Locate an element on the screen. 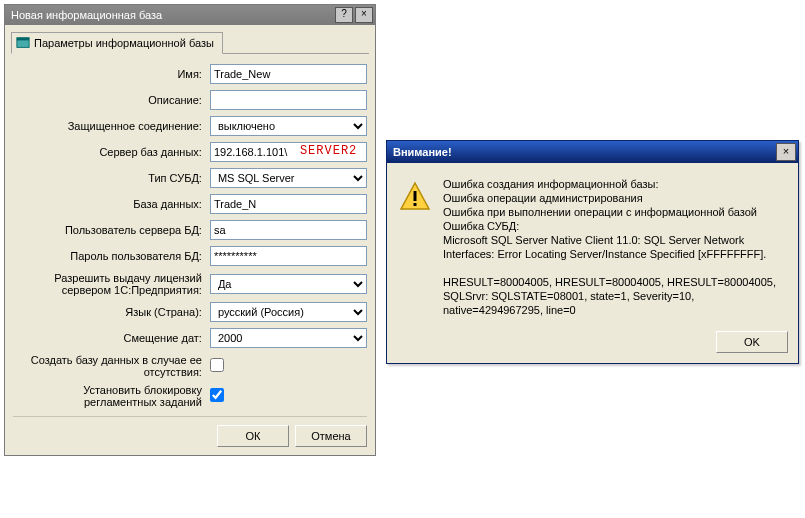 Image resolution: width=805 pixels, height=518 pixels. name-input is located at coordinates (288, 74).